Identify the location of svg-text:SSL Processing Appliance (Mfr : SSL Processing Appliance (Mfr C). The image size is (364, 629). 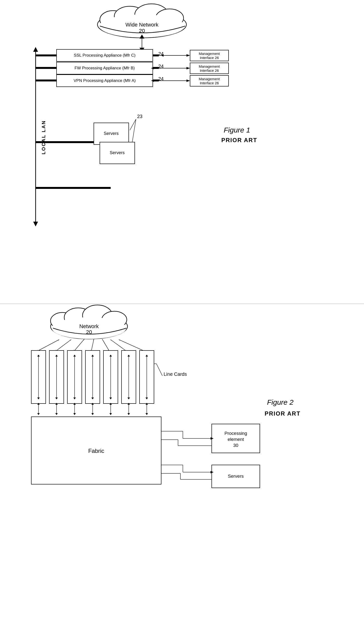
(105, 55).